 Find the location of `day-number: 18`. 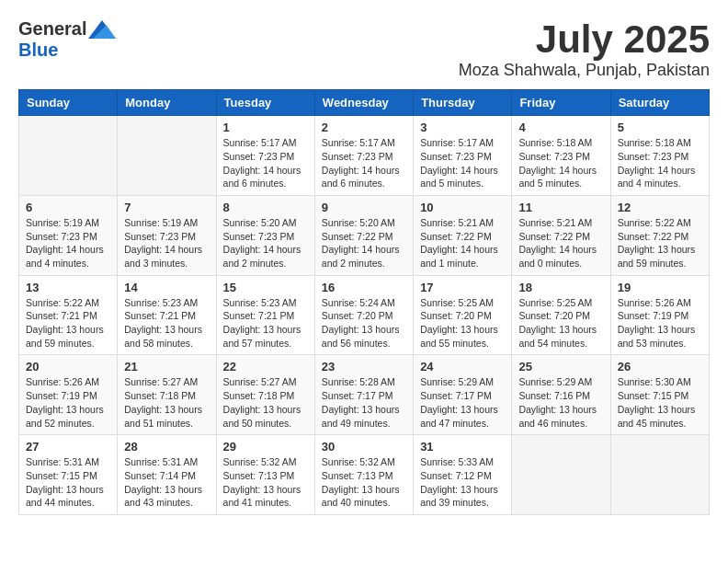

day-number: 18 is located at coordinates (561, 287).